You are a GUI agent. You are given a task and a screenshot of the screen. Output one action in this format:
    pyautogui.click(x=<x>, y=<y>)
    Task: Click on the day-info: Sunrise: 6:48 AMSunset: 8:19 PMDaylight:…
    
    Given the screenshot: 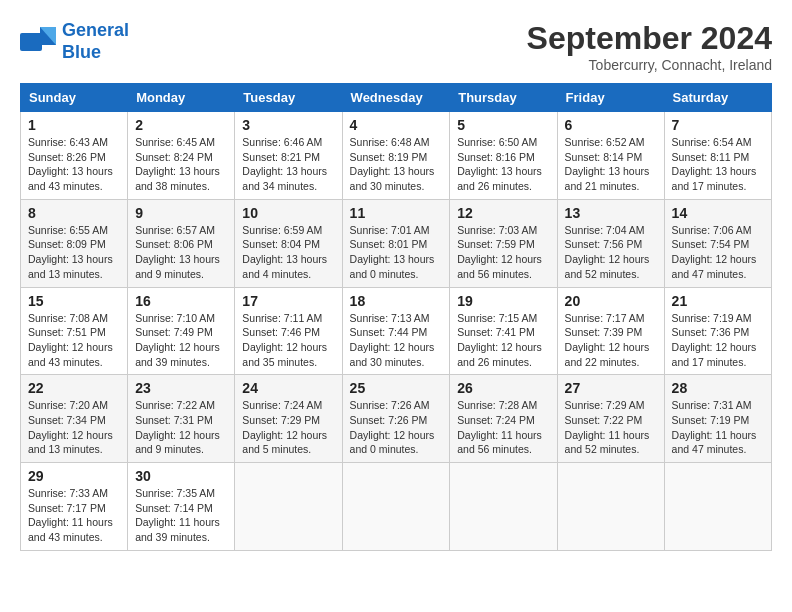 What is the action you would take?
    pyautogui.click(x=392, y=164)
    